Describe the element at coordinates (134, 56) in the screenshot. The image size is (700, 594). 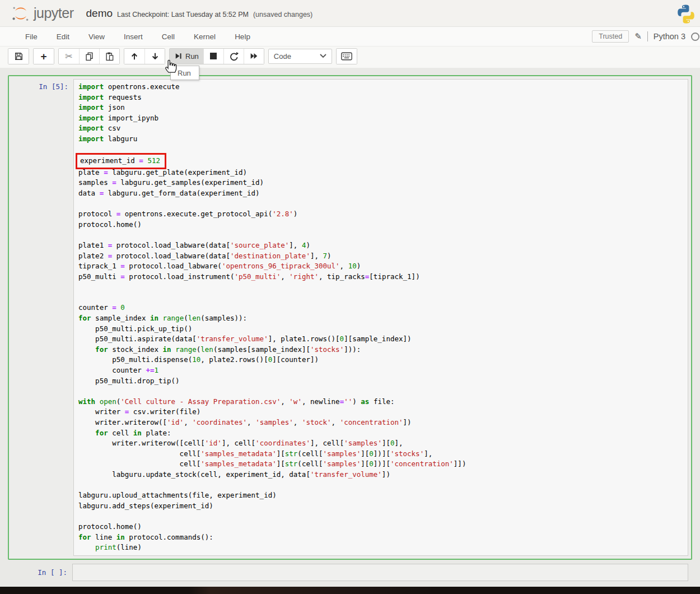
I see `move-cell-up-button` at that location.